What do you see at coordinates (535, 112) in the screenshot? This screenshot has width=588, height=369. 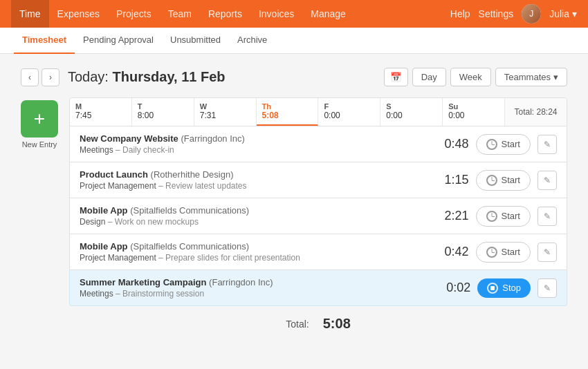 I see `total-cell: Total: 28:24` at bounding box center [535, 112].